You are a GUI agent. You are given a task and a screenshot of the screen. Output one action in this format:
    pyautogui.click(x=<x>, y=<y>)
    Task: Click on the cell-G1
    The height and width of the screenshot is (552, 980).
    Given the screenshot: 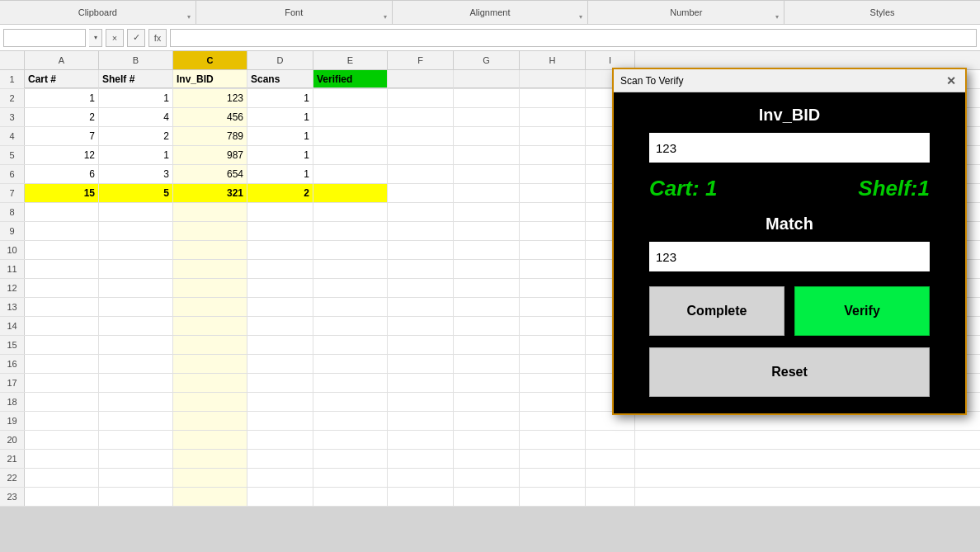 What is the action you would take?
    pyautogui.click(x=487, y=79)
    